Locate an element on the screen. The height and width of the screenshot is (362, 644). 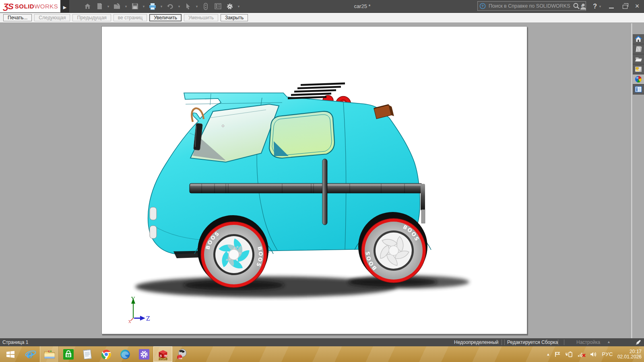
options-gear-icon is located at coordinates (230, 6).